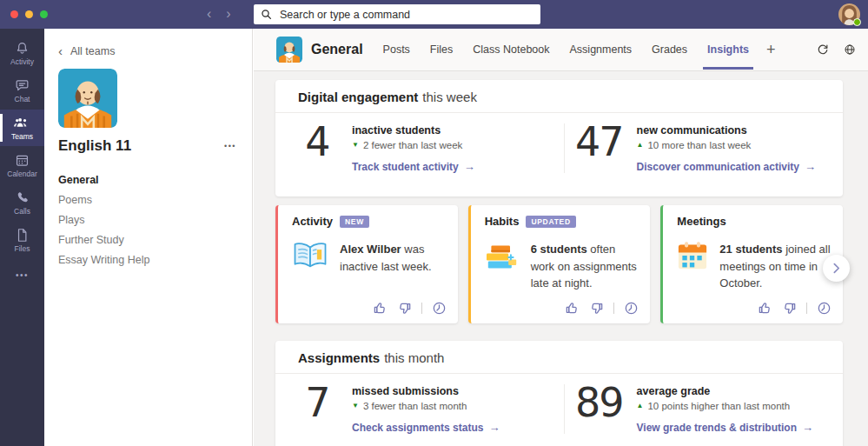  What do you see at coordinates (23, 49) in the screenshot?
I see `bell-icon` at bounding box center [23, 49].